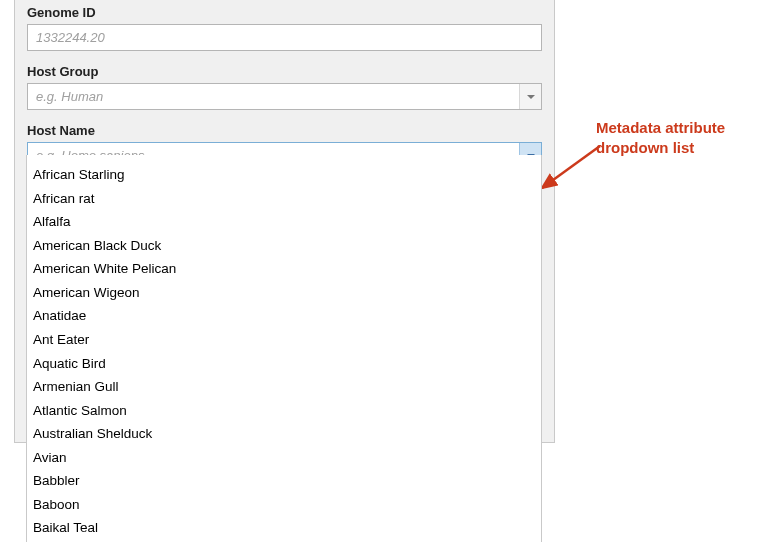 The width and height of the screenshot is (768, 542). Describe the element at coordinates (284, 38) in the screenshot. I see `genome-id-input` at that location.